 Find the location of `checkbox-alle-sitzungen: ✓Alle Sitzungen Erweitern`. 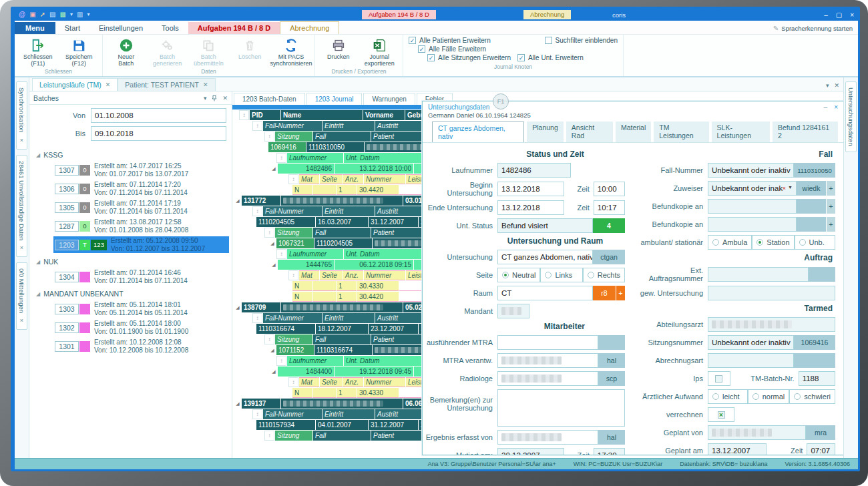

checkbox-alle-sitzungen: ✓Alle Sitzungen Erweitern is located at coordinates (469, 57).